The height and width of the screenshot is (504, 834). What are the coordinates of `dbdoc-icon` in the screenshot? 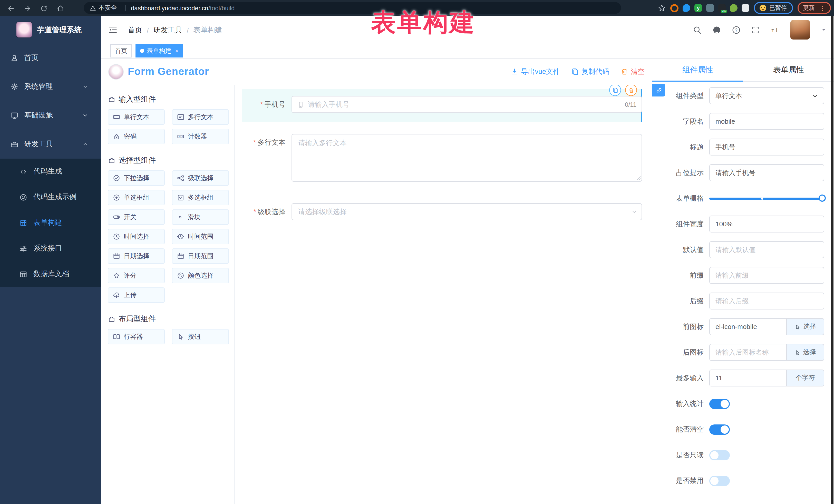 It's located at (23, 274).